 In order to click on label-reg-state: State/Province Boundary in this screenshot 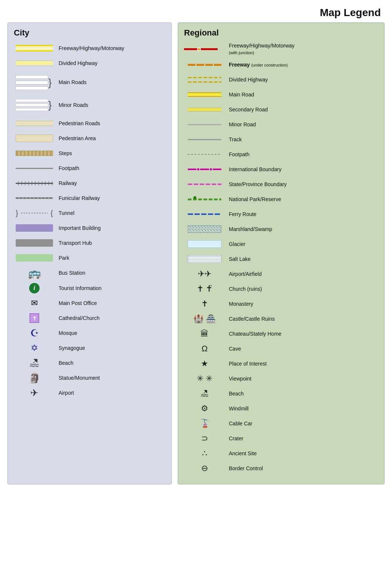, I will do `click(302, 184)`.